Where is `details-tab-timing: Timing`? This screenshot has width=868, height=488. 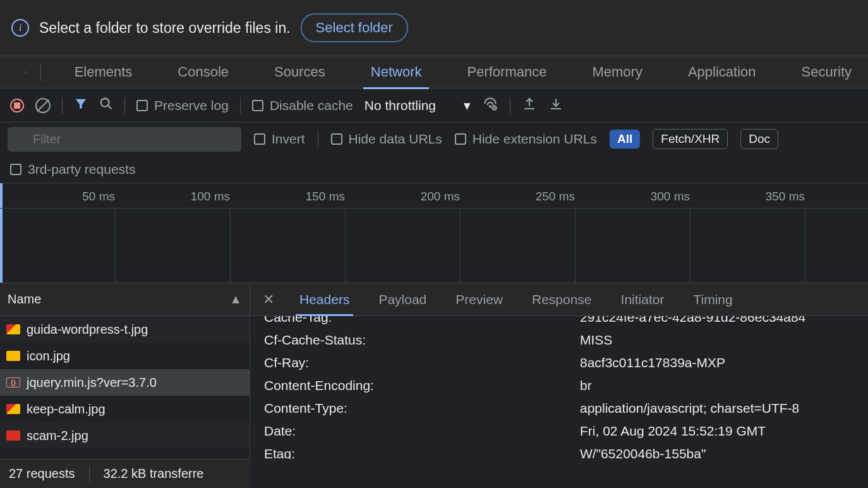
details-tab-timing: Timing is located at coordinates (713, 300).